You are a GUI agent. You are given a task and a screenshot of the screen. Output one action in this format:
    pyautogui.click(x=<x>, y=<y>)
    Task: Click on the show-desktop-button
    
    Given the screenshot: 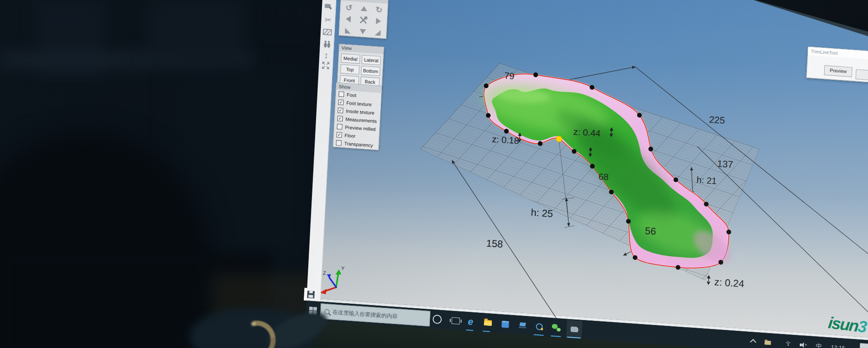 What is the action you would take?
    pyautogui.click(x=863, y=345)
    